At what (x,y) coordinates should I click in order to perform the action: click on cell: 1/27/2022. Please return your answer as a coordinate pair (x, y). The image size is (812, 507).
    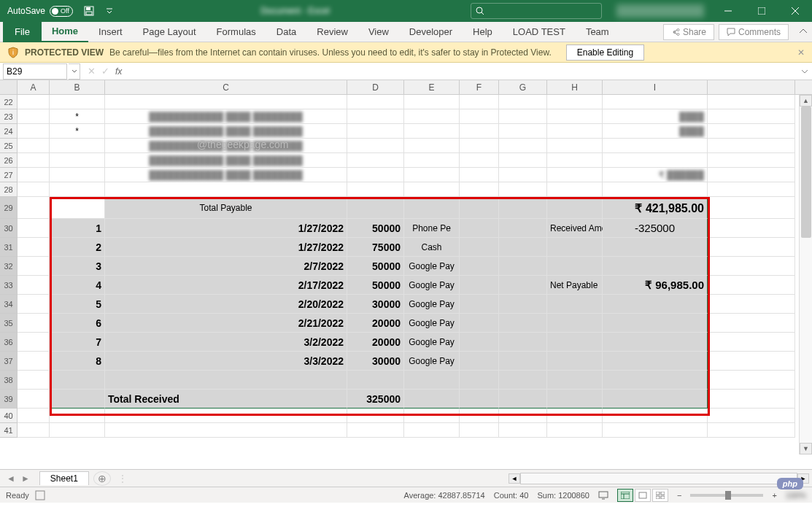
    Looking at the image, I should click on (226, 247).